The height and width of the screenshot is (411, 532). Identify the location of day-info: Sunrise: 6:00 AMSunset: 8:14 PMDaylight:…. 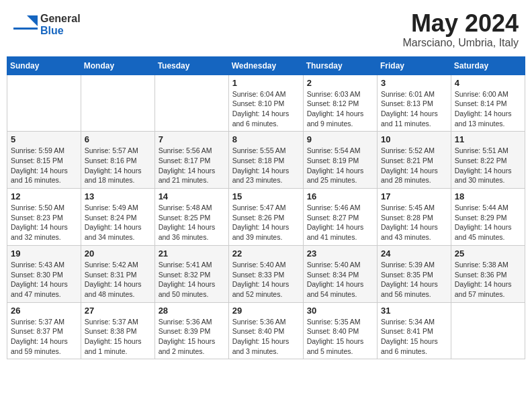
(488, 109).